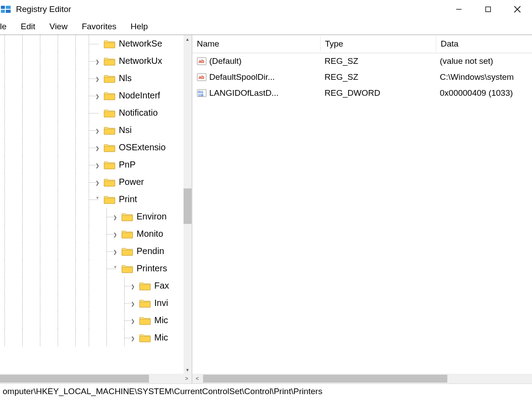 The height and width of the screenshot is (399, 532). Describe the element at coordinates (139, 27) in the screenshot. I see `menu-help: Help` at that location.